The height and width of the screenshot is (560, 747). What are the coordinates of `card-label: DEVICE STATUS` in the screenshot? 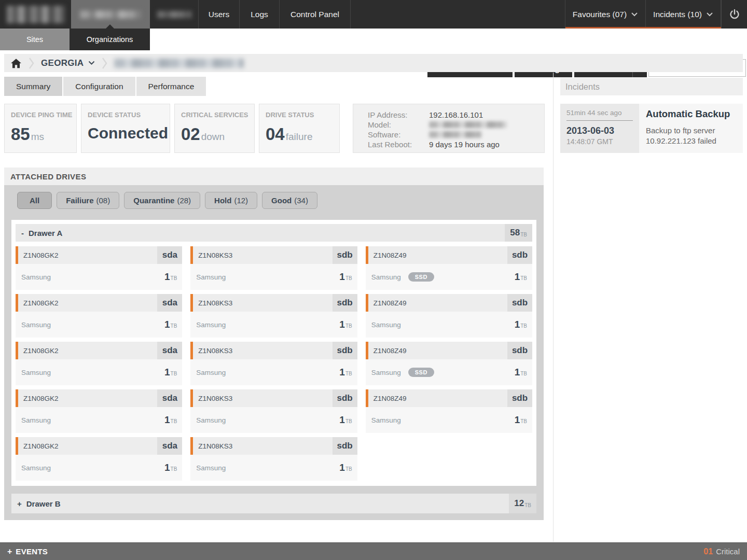 It's located at (126, 115).